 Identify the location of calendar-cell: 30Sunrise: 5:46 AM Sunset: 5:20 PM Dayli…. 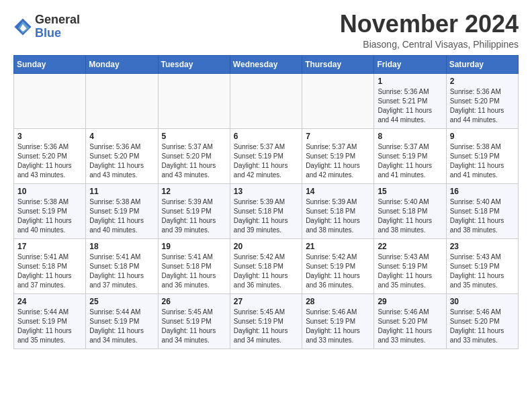
(482, 321).